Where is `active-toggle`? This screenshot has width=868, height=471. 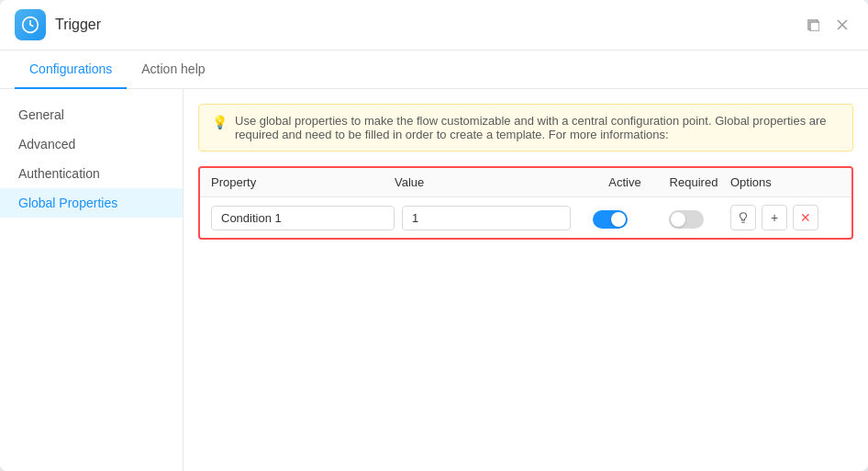
active-toggle is located at coordinates (610, 219).